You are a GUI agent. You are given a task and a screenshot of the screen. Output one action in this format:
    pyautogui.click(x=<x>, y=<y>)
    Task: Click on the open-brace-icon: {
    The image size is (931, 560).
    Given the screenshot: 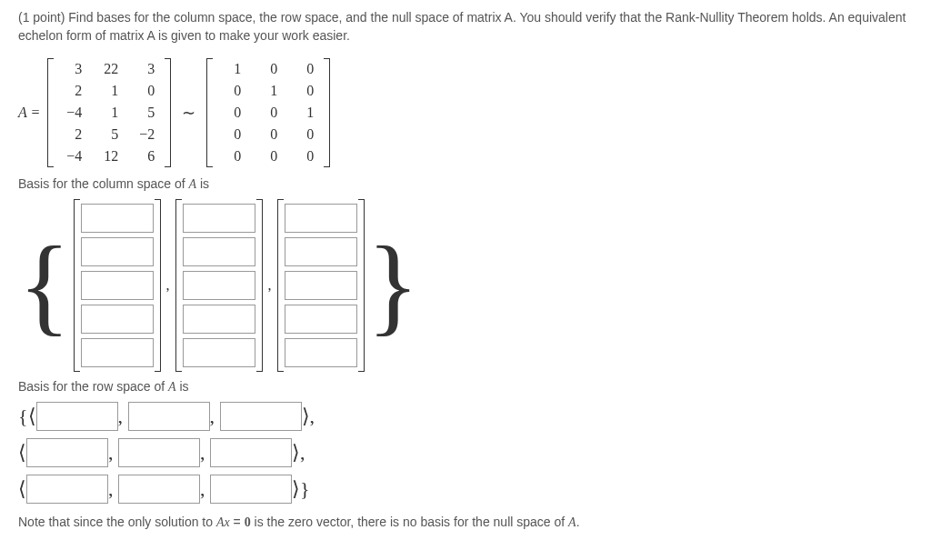 What is the action you would take?
    pyautogui.click(x=45, y=285)
    